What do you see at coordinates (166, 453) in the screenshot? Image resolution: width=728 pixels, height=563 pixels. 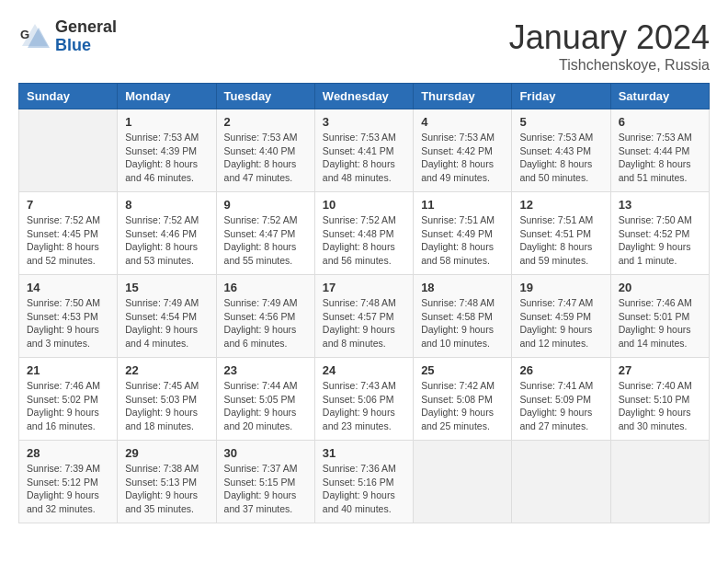 I see `day-number: 29` at bounding box center [166, 453].